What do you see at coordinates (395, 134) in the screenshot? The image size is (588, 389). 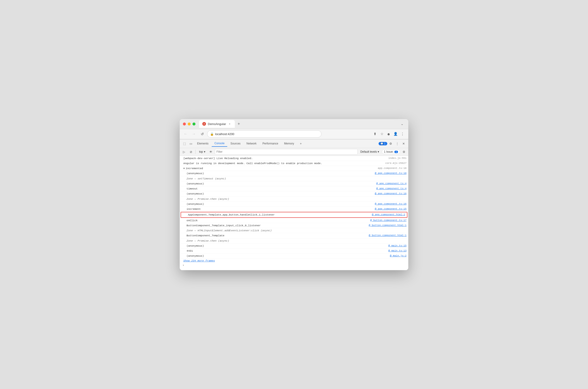 I see `profile-icon: 👤` at bounding box center [395, 134].